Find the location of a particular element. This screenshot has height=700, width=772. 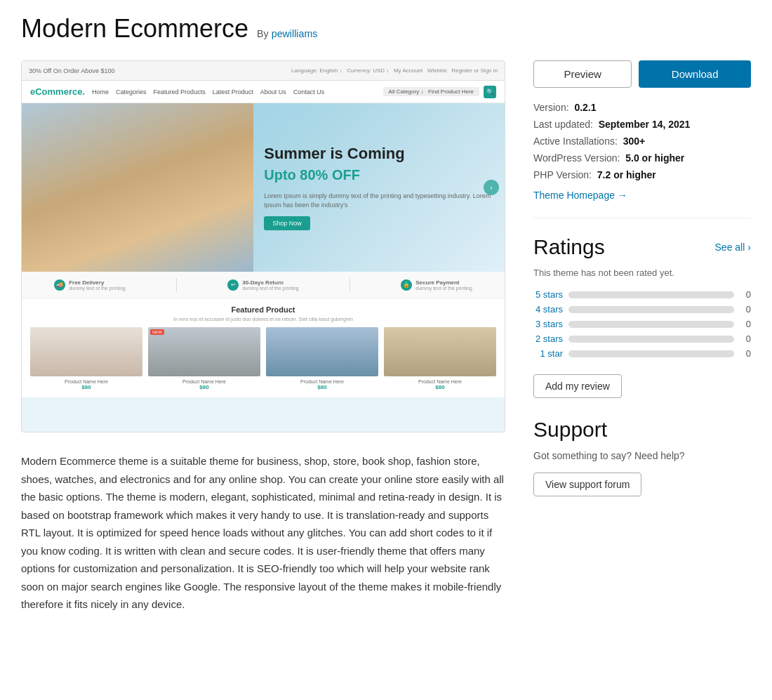

theme-homepage-container: Theme Homepage → is located at coordinates (642, 195).